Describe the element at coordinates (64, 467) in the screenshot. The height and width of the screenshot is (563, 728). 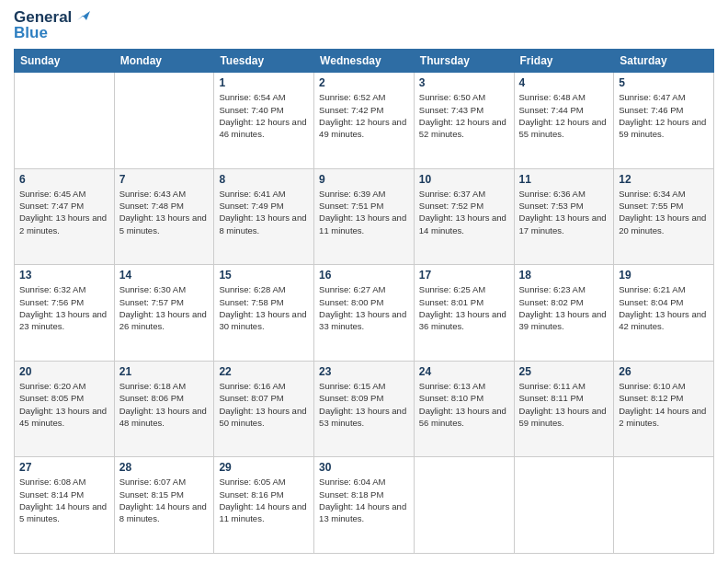
I see `day-number: 27` at that location.